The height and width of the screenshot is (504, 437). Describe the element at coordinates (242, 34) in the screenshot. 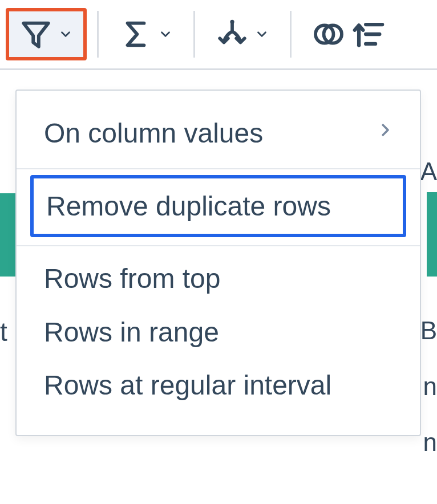

I see `split-dropdown-button` at that location.